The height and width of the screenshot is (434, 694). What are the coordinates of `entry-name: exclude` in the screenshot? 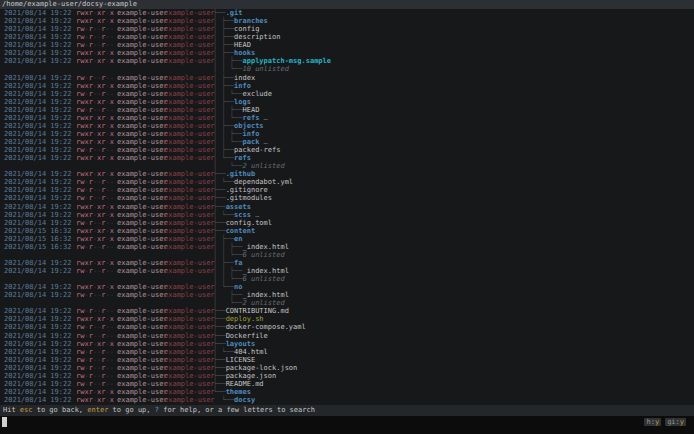 It's located at (258, 94).